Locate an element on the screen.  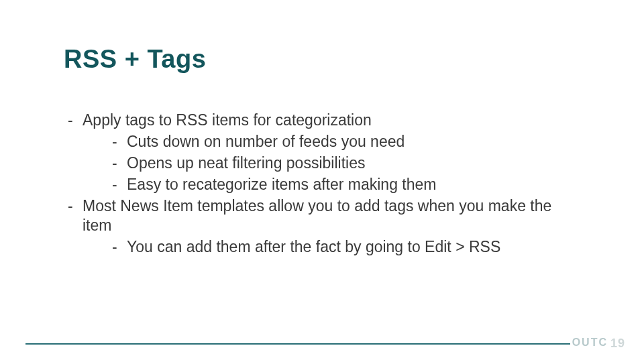
bullet-subitem: Opens up neat filtering possibilities is located at coordinates (333, 164).